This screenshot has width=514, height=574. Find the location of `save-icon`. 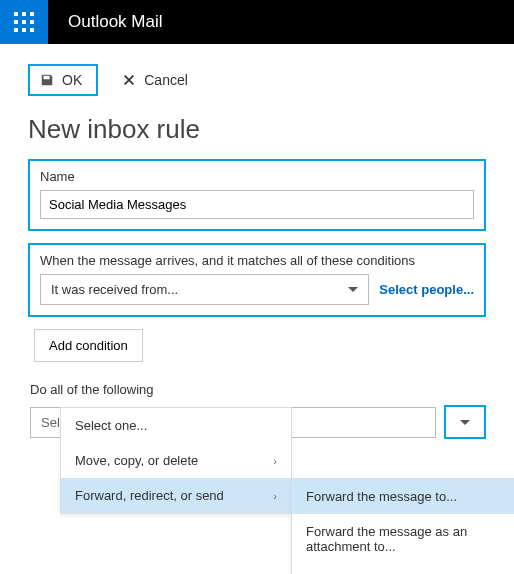

save-icon is located at coordinates (47, 80).